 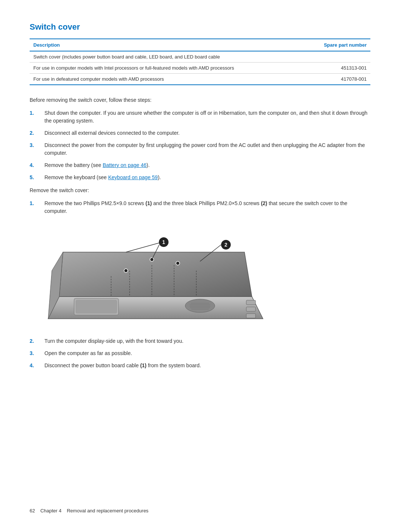 I want to click on step-text: Remove the battery (see Battery on page …, so click(x=207, y=165).